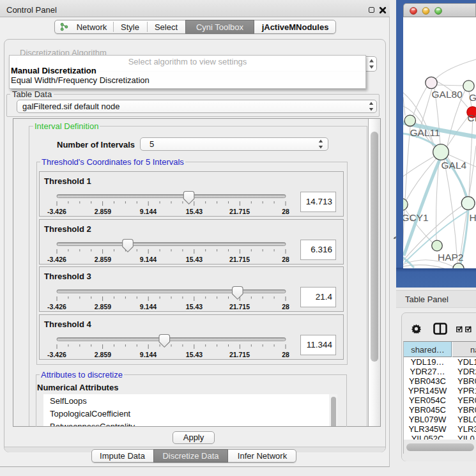 This screenshot has height=476, width=476. Describe the element at coordinates (472, 118) in the screenshot. I see `svg-text: CD` at that location.